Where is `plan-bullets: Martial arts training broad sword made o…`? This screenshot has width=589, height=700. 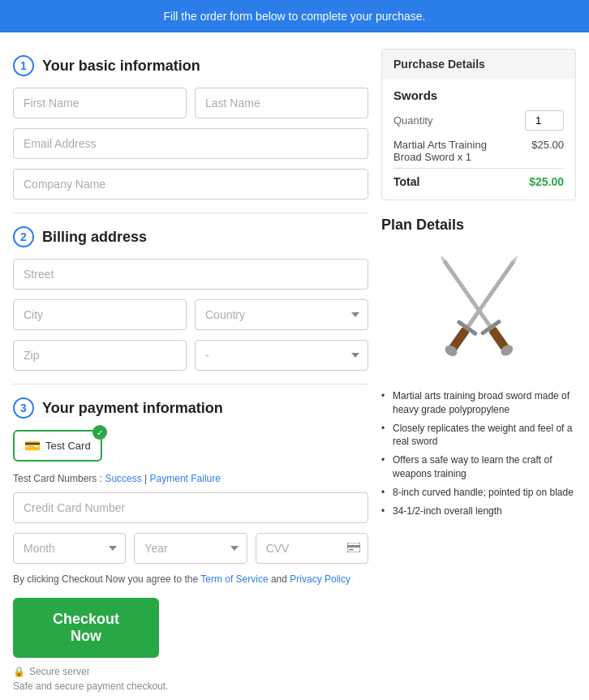 plan-bullets: Martial arts training broad sword made o… is located at coordinates (479, 453).